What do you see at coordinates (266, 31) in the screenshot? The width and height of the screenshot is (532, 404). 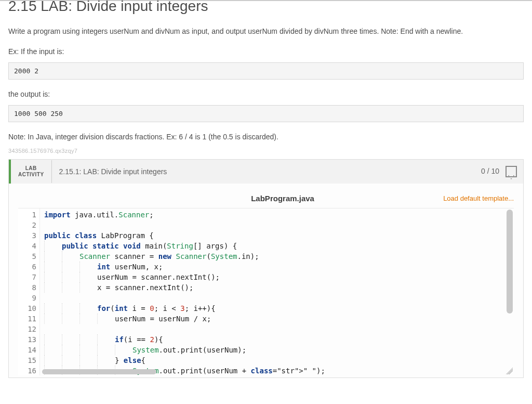 I see `instructions-p1: Write a program using integers userNum a…` at bounding box center [266, 31].